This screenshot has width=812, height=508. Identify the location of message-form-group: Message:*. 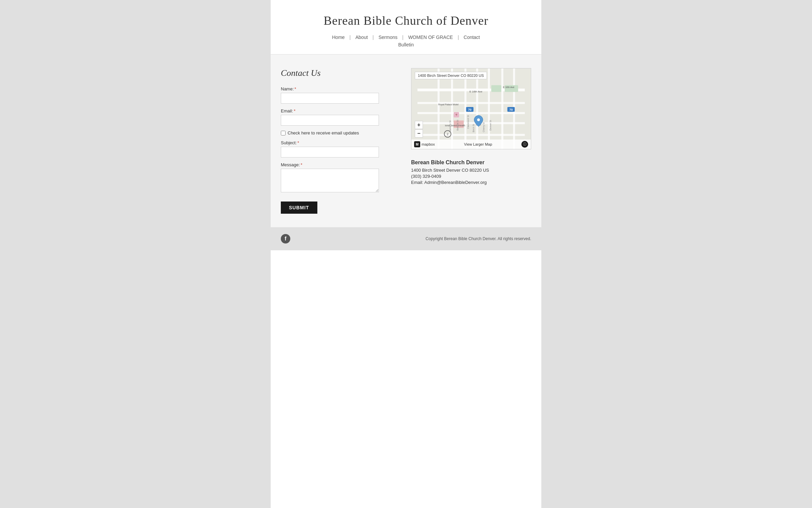
(341, 178).